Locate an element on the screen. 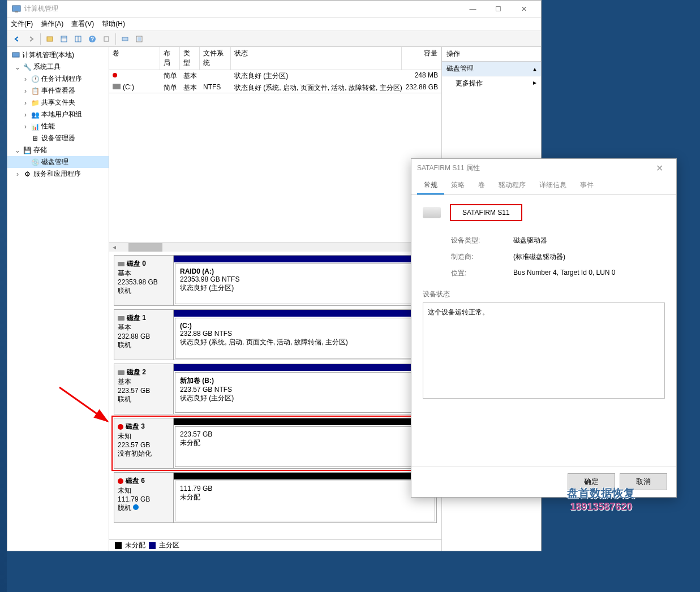 The width and height of the screenshot is (700, 592). perf-icon: 📊 is located at coordinates (35, 127).